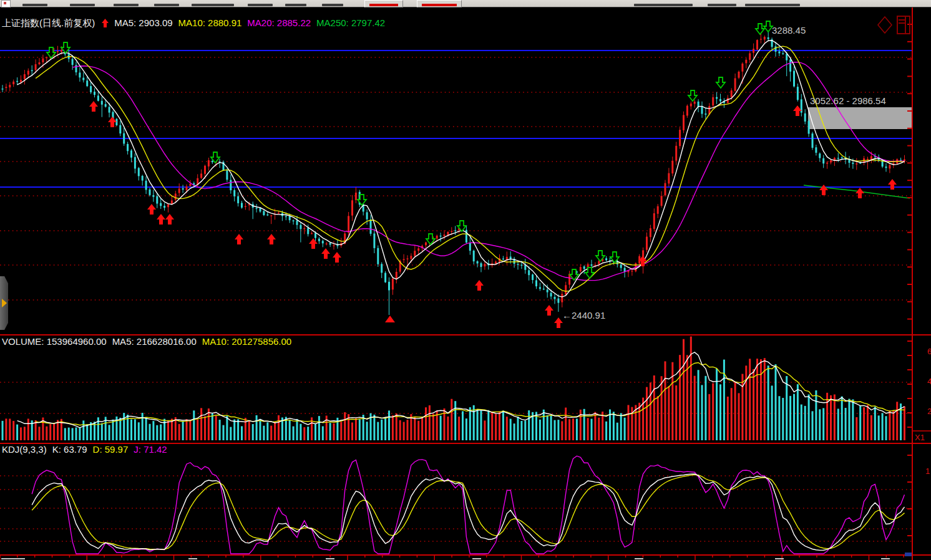 The width and height of the screenshot is (931, 560). Describe the element at coordinates (929, 382) in the screenshot. I see `volume-axis-label: 4` at that location.